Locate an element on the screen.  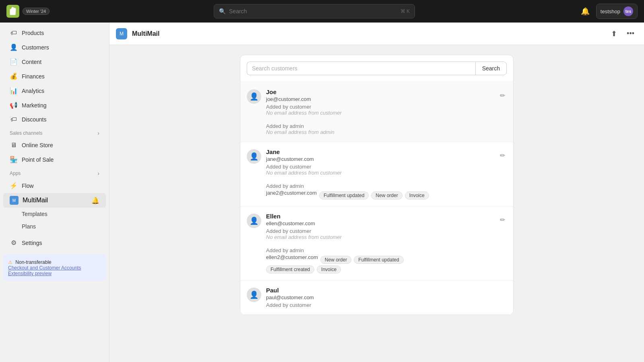
sidebar-item-content: 📄 Content is located at coordinates (55, 62).